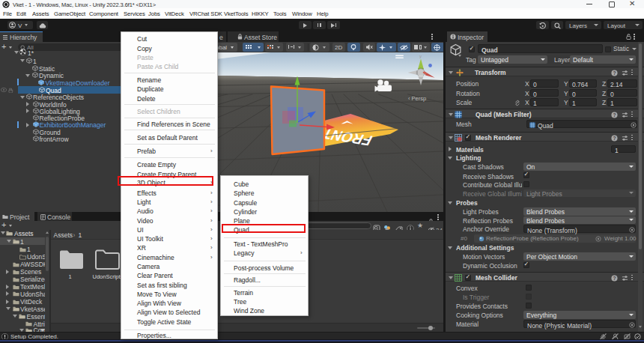 The height and width of the screenshot is (343, 644). I want to click on svg-text: y, so click(421, 56).